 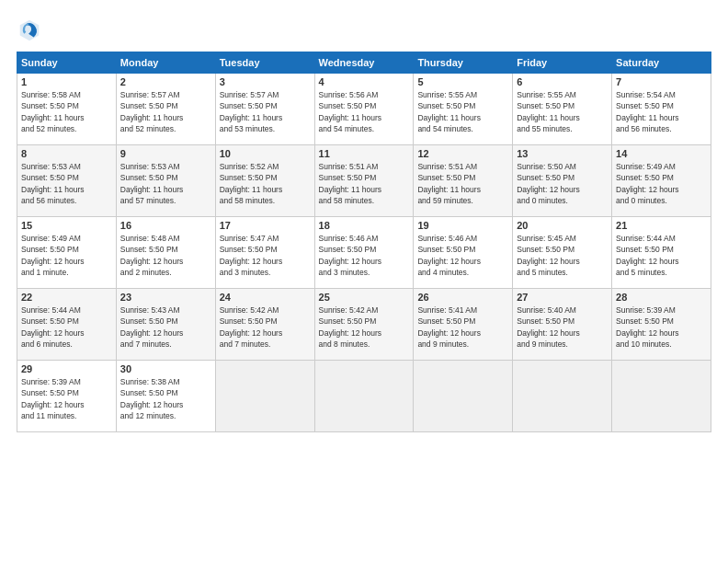 I want to click on day-number: 1, so click(x=66, y=82).